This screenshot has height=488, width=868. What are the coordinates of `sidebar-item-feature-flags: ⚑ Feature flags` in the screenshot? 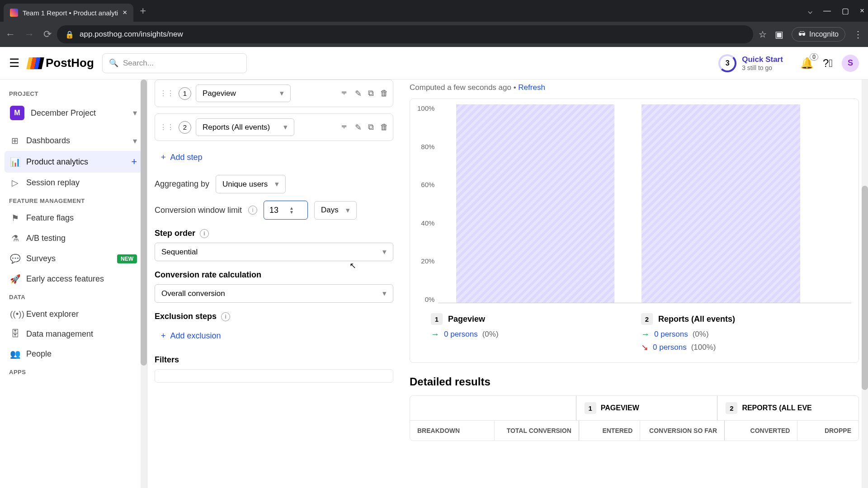 It's located at (73, 218).